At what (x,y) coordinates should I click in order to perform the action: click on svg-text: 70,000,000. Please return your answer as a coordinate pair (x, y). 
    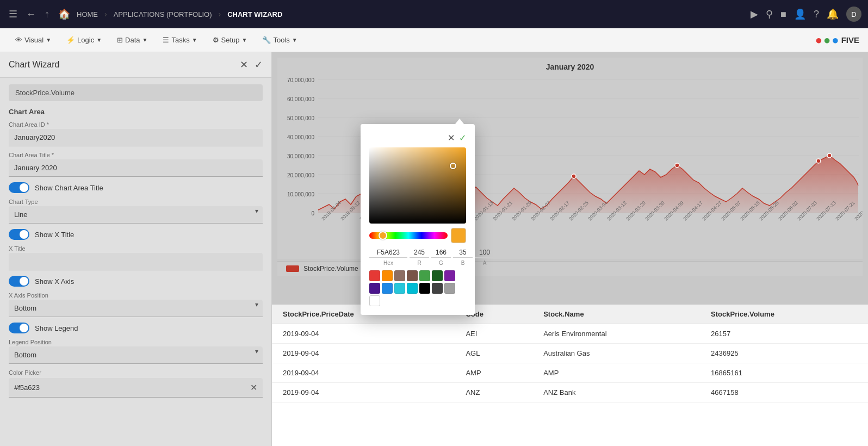
    Looking at the image, I should click on (301, 80).